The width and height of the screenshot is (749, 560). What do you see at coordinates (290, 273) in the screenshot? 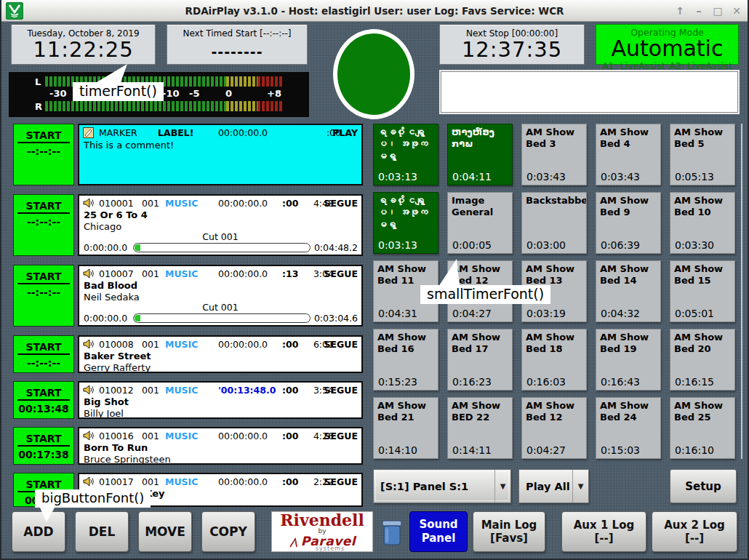
I see `entry-talk-time: :13` at bounding box center [290, 273].